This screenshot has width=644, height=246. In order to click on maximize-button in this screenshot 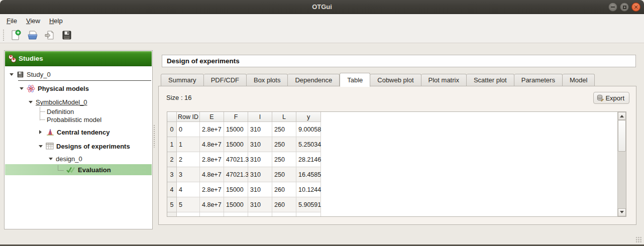, I will do `click(624, 7)`.